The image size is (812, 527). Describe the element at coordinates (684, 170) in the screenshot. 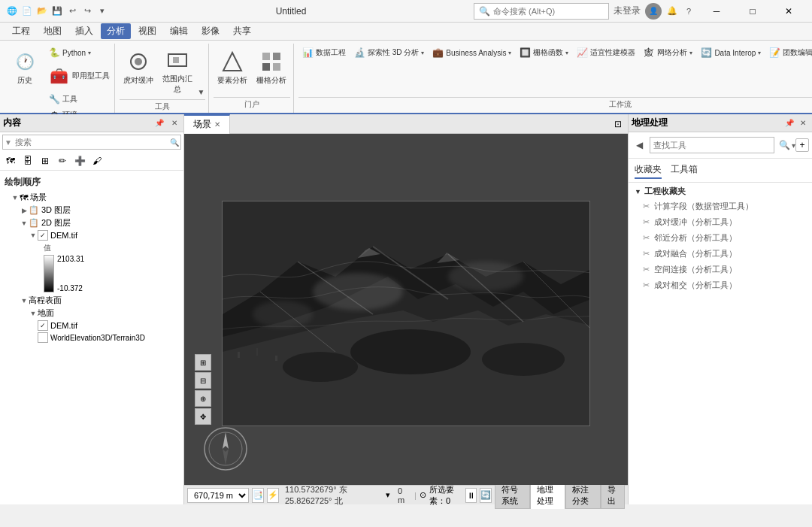

I see `toolbox-tab: 工具箱` at that location.